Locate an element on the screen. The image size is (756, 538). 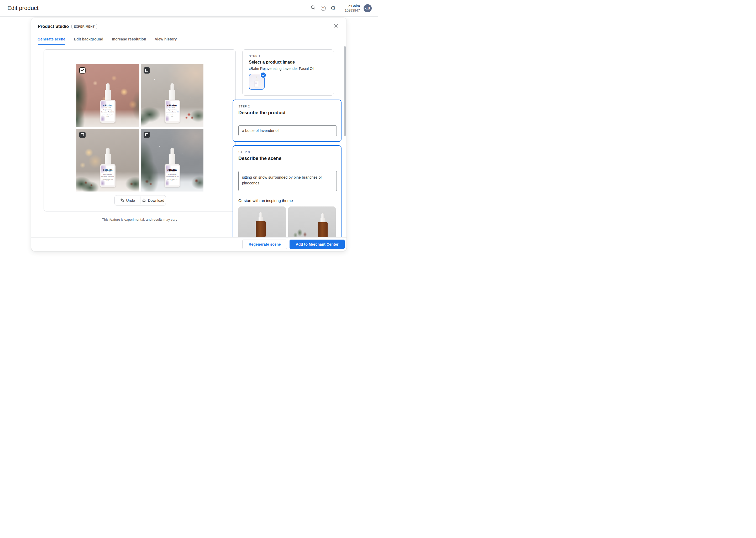
dialog-tabs: Generate scene Edit background Increase … is located at coordinates (189, 39).